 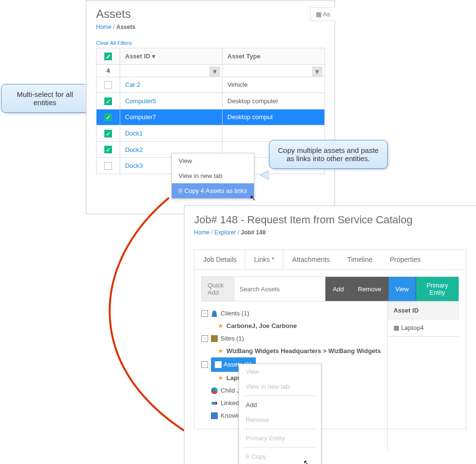 I want to click on header-row: ✓ Asset ID ▾ Asset Type, so click(x=210, y=56).